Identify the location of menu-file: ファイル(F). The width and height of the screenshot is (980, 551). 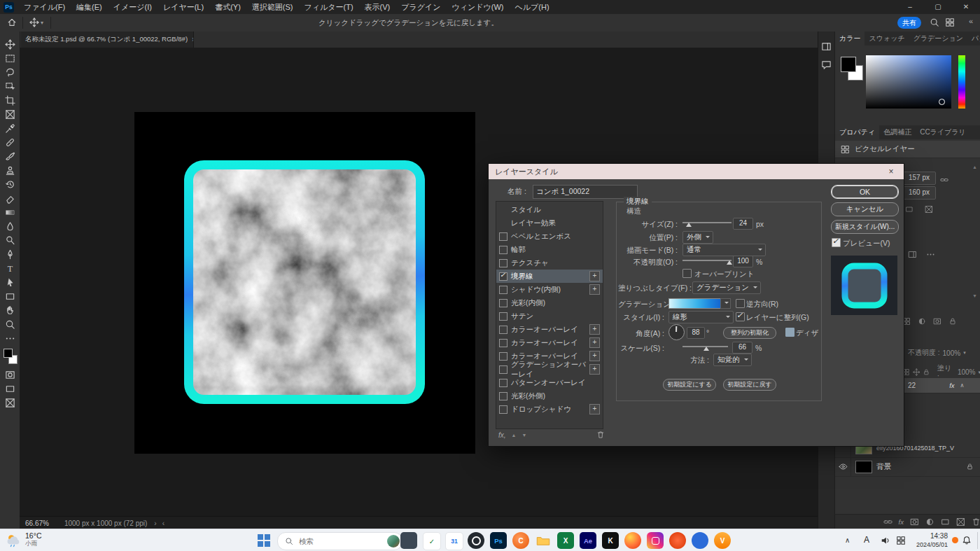
(45, 7).